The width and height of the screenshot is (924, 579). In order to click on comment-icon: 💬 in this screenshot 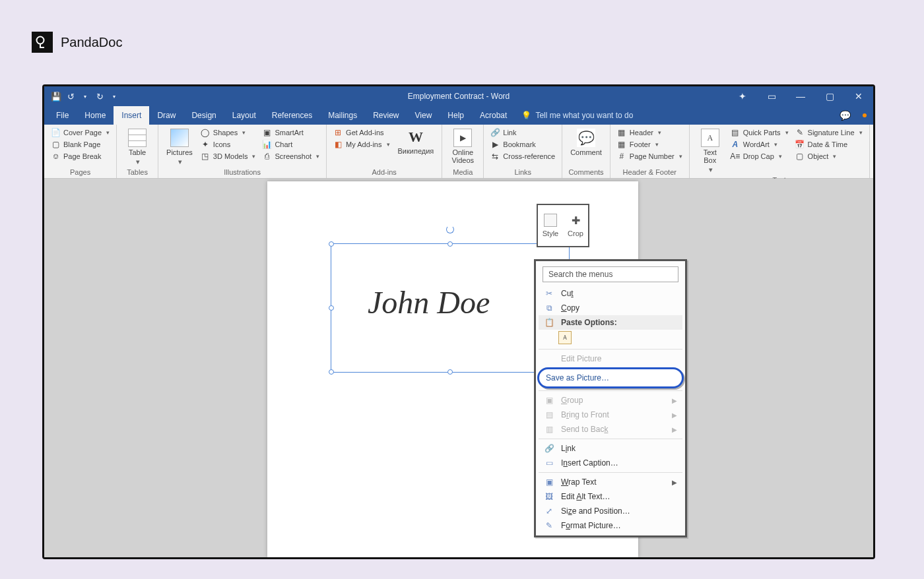, I will do `click(586, 138)`.